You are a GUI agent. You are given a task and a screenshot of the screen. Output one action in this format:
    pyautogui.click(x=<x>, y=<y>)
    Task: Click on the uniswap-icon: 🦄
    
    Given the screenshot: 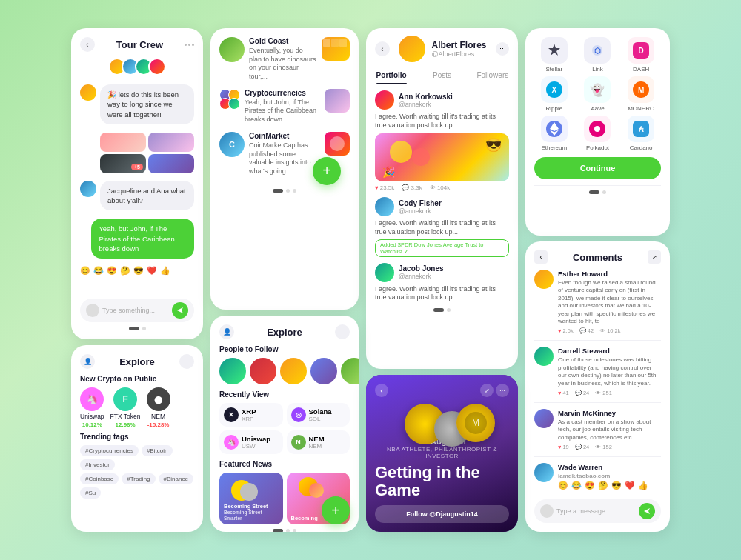 What is the action you would take?
    pyautogui.click(x=231, y=442)
    